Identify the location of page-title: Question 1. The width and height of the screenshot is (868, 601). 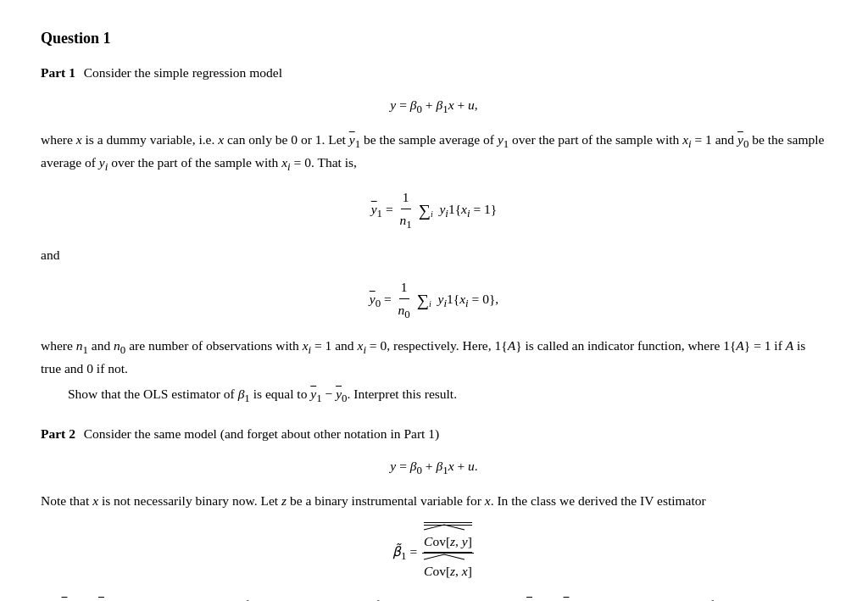
(434, 39).